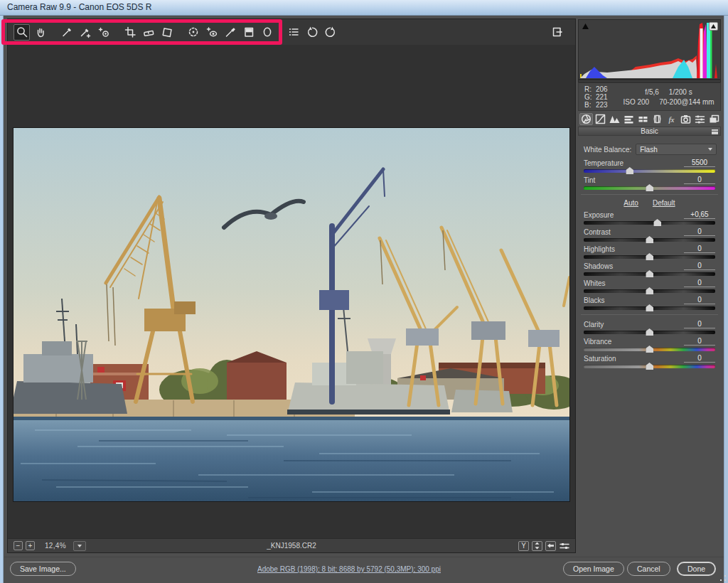  What do you see at coordinates (650, 203) in the screenshot?
I see `auto-default-row: Auto Default` at bounding box center [650, 203].